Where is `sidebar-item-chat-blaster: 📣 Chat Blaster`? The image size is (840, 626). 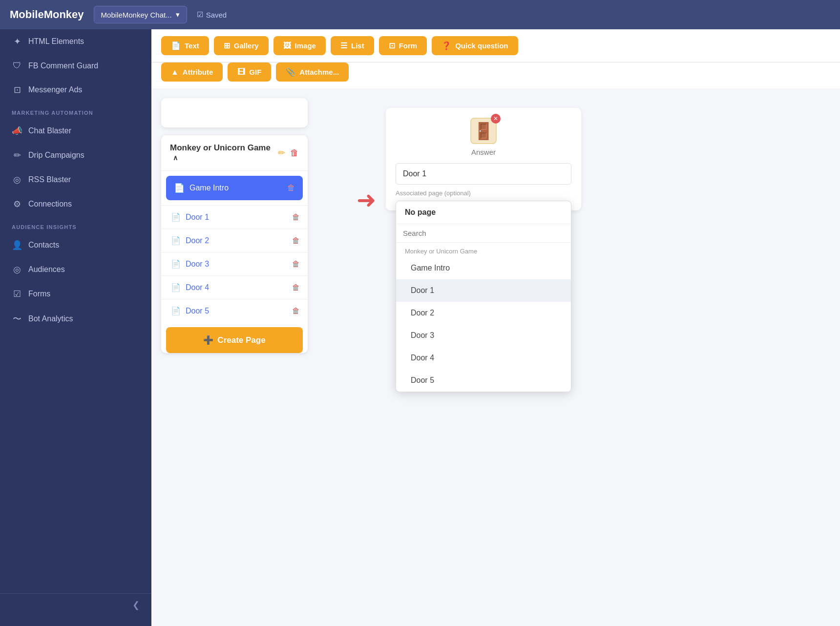 sidebar-item-chat-blaster: 📣 Chat Blaster is located at coordinates (76, 131).